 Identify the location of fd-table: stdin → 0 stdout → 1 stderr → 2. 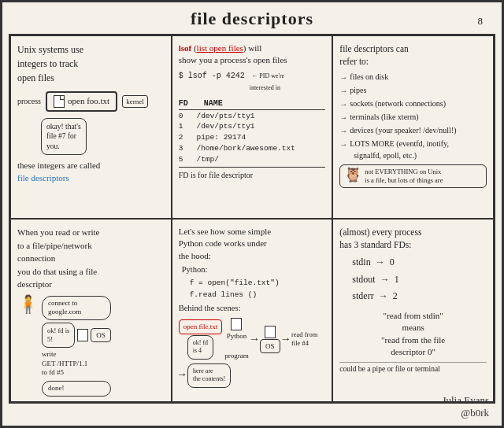
(419, 280).